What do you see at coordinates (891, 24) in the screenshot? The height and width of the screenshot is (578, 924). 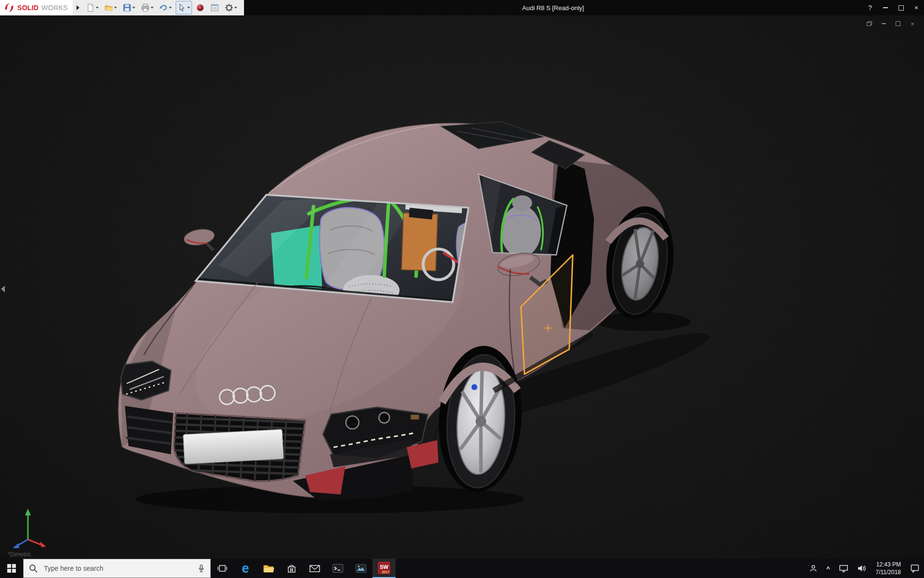 I see `document-window-controls: ×` at bounding box center [891, 24].